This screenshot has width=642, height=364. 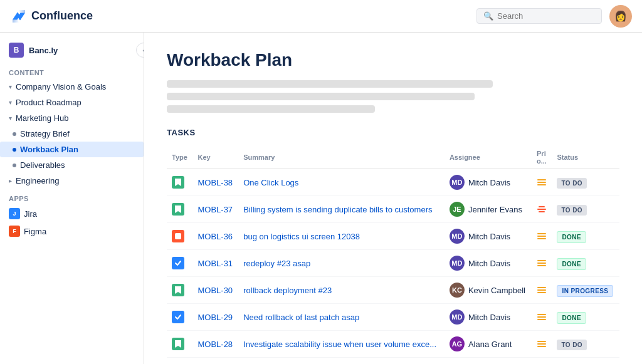 What do you see at coordinates (393, 291) in the screenshot?
I see `table-row: MOBL-30rollback deployment #23KCKevin Ca…` at bounding box center [393, 291].